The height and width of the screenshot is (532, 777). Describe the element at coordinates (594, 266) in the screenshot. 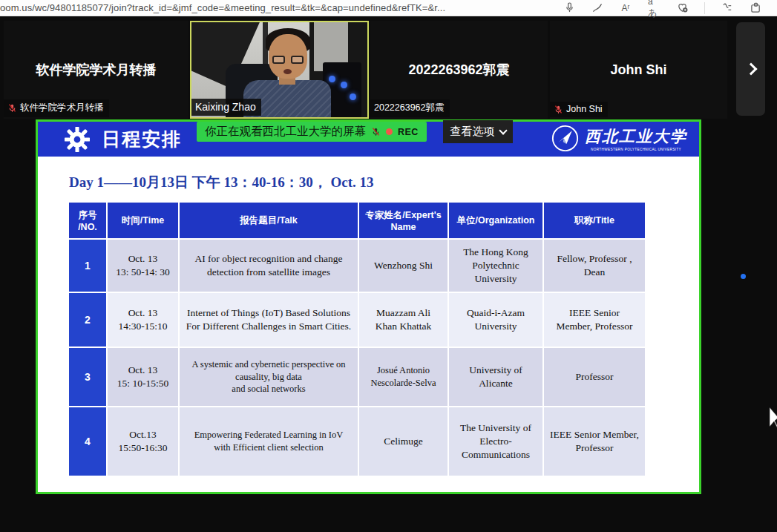

I see `cell-title: Fellow, Professor , Dean` at that location.